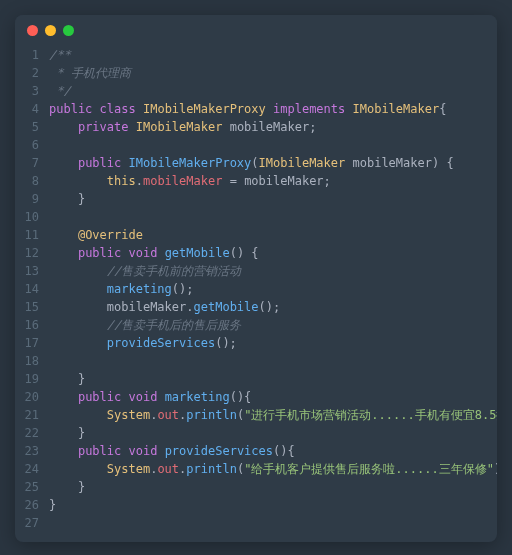 The height and width of the screenshot is (555, 512). What do you see at coordinates (273, 397) in the screenshot?
I see `line-content: public void marketing(){` at bounding box center [273, 397].